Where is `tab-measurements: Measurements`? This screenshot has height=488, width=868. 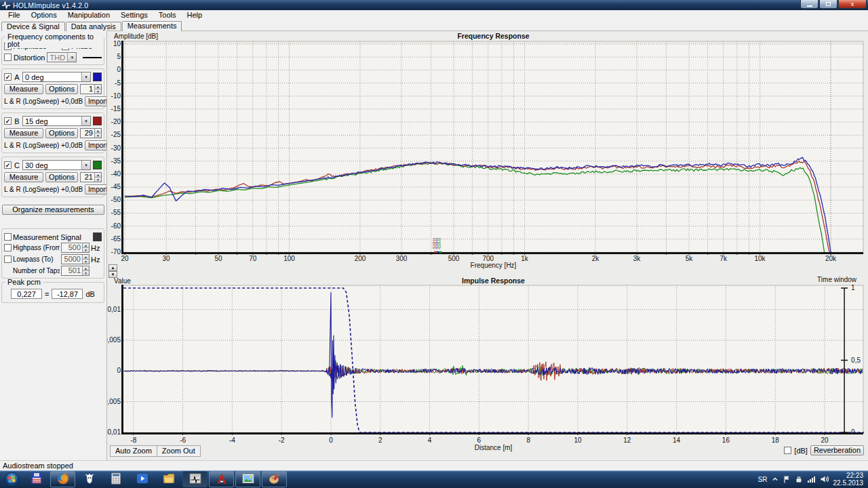 tab-measurements: Measurements is located at coordinates (152, 26).